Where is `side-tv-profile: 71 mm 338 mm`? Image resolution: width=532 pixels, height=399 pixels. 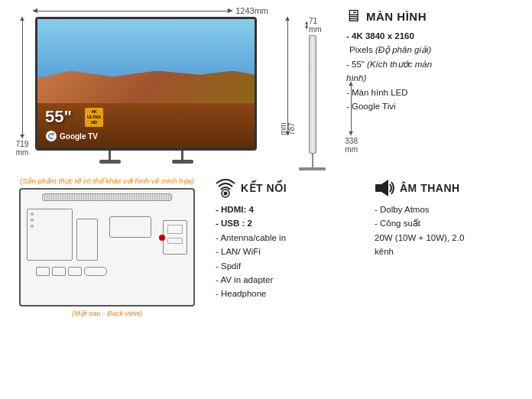
side-tv-profile: 71 mm 338 mm is located at coordinates (312, 93).